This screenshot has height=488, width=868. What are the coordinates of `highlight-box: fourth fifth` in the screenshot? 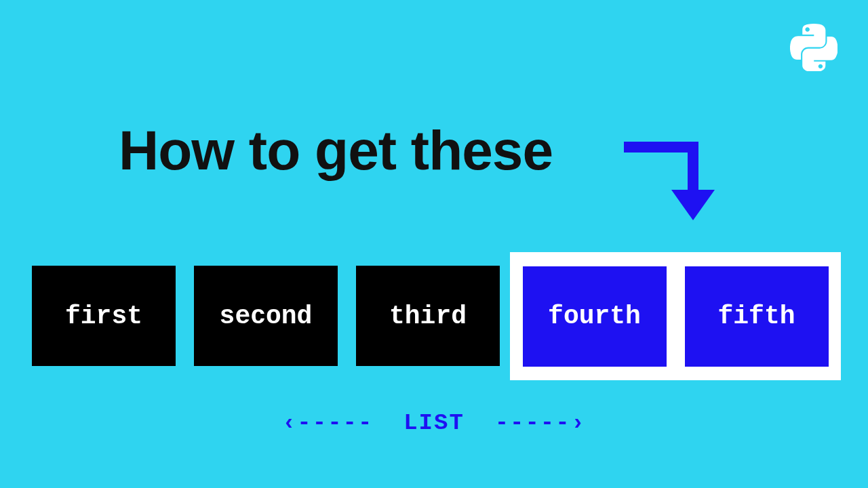 It's located at (675, 316).